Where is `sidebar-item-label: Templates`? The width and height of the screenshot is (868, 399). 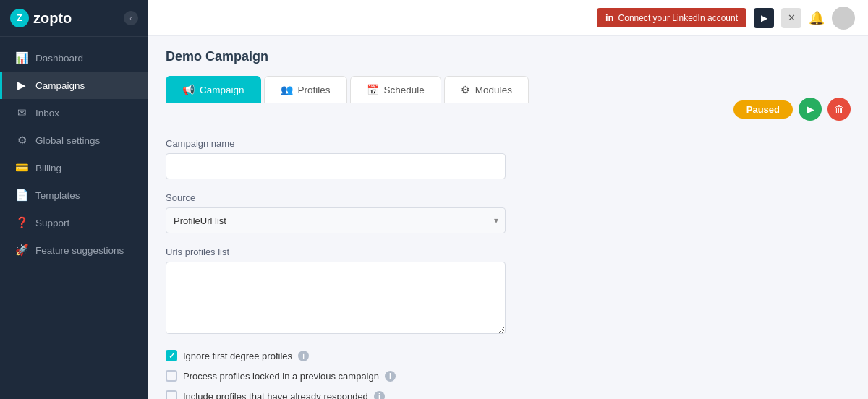 sidebar-item-label: Templates is located at coordinates (58, 195).